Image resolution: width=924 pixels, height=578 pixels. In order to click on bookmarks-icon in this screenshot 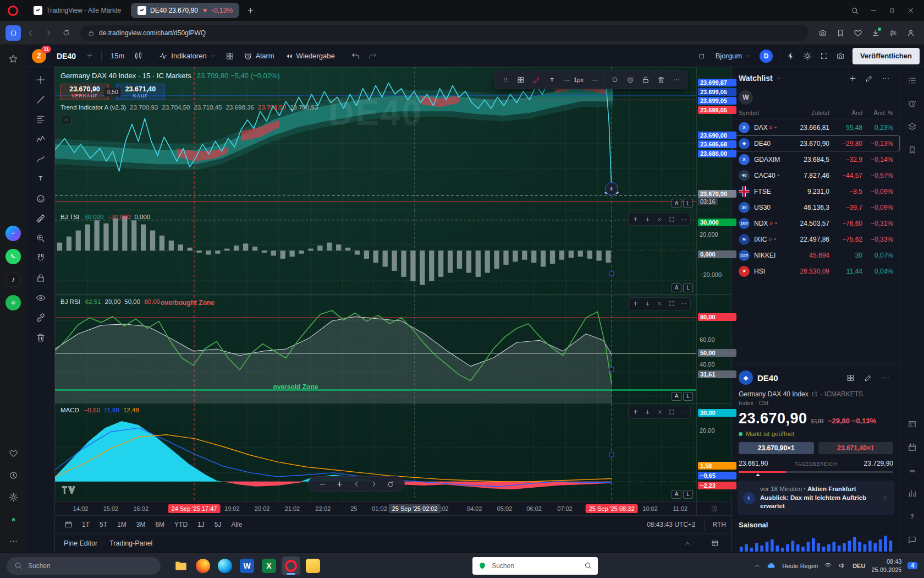, I will do `click(13, 59)`.